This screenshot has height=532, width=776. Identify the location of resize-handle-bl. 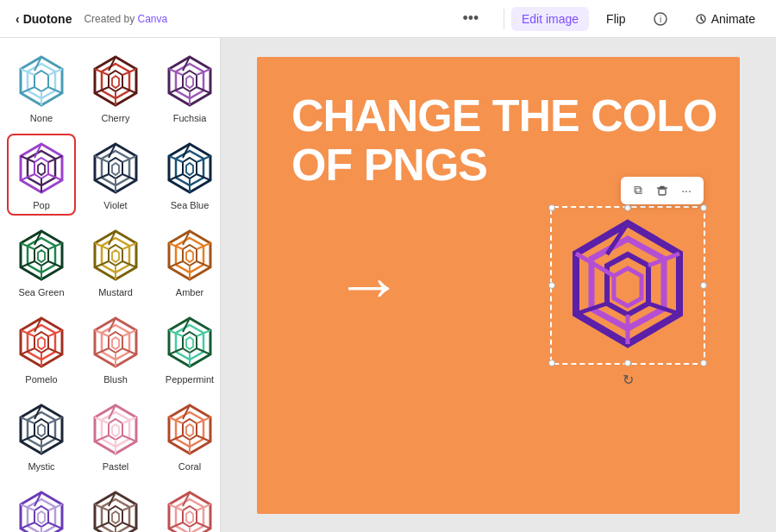
(552, 363).